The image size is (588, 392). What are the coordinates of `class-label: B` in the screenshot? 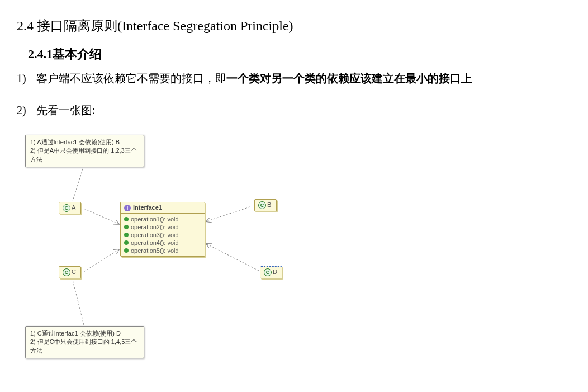 It's located at (269, 205).